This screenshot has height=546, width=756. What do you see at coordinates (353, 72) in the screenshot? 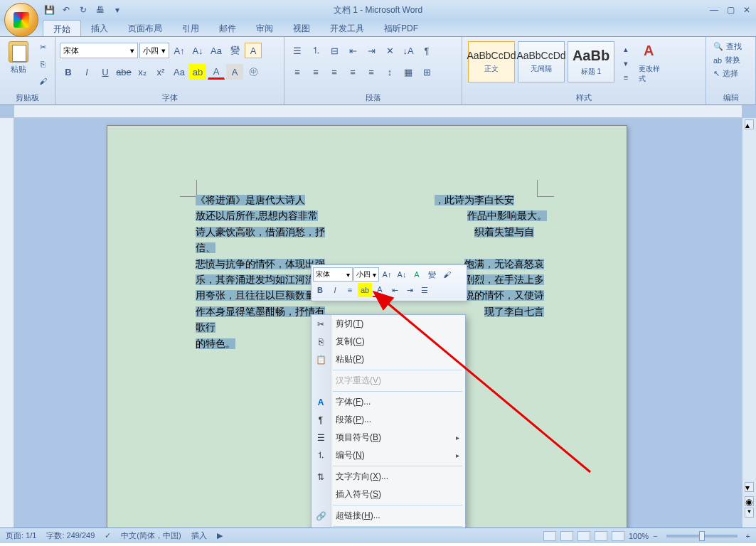
I see `justify-button: ≡` at bounding box center [353, 72].